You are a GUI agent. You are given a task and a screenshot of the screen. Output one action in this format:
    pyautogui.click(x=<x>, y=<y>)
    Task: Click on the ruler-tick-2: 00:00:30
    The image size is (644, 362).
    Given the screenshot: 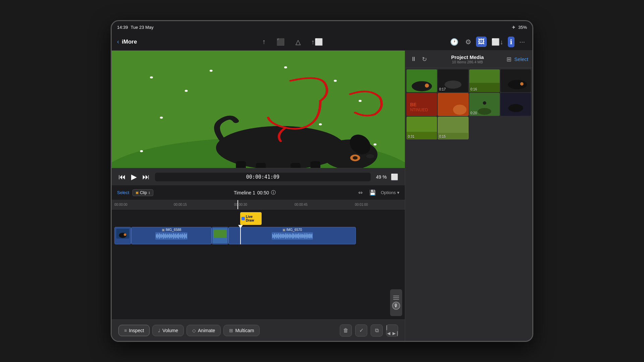 What is the action you would take?
    pyautogui.click(x=241, y=204)
    